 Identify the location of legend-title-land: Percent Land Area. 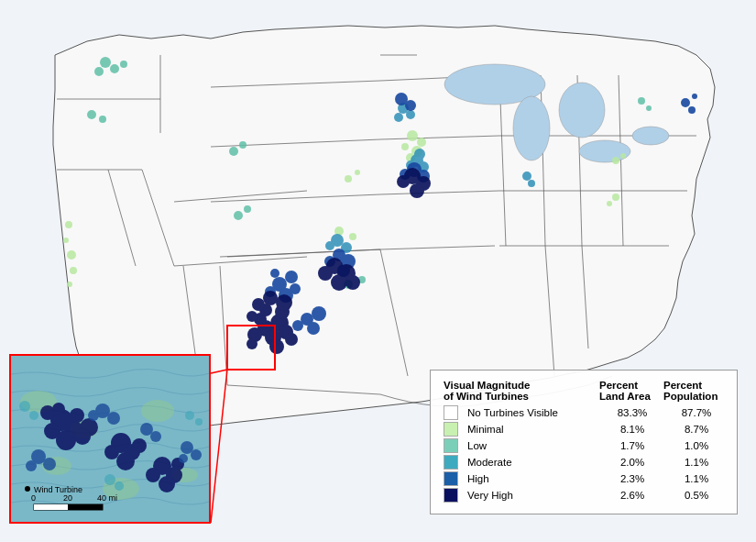
(627, 391).